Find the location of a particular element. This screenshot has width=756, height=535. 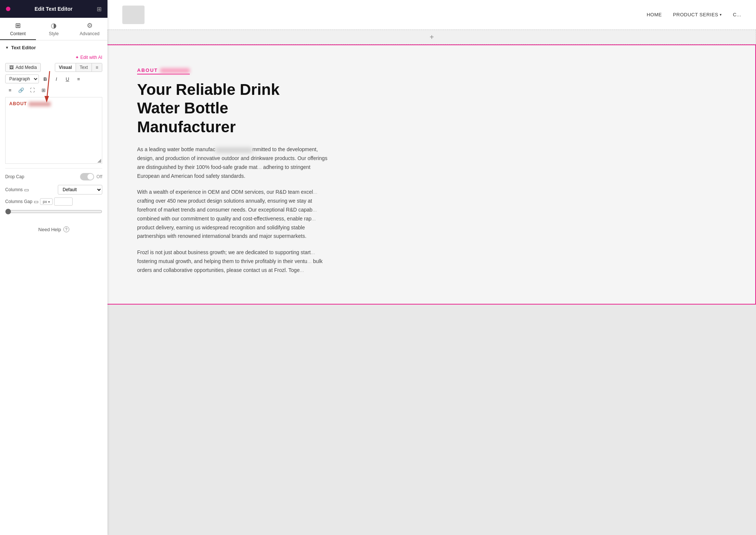

logo is located at coordinates (133, 15).